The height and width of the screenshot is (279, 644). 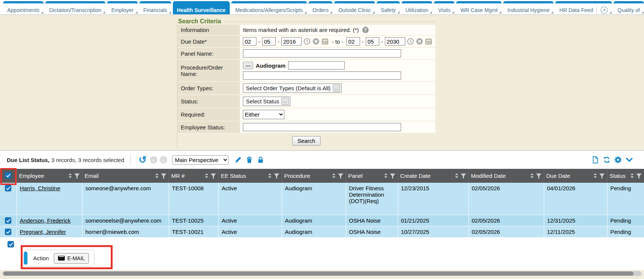 I want to click on action-accent-bar, so click(x=26, y=258).